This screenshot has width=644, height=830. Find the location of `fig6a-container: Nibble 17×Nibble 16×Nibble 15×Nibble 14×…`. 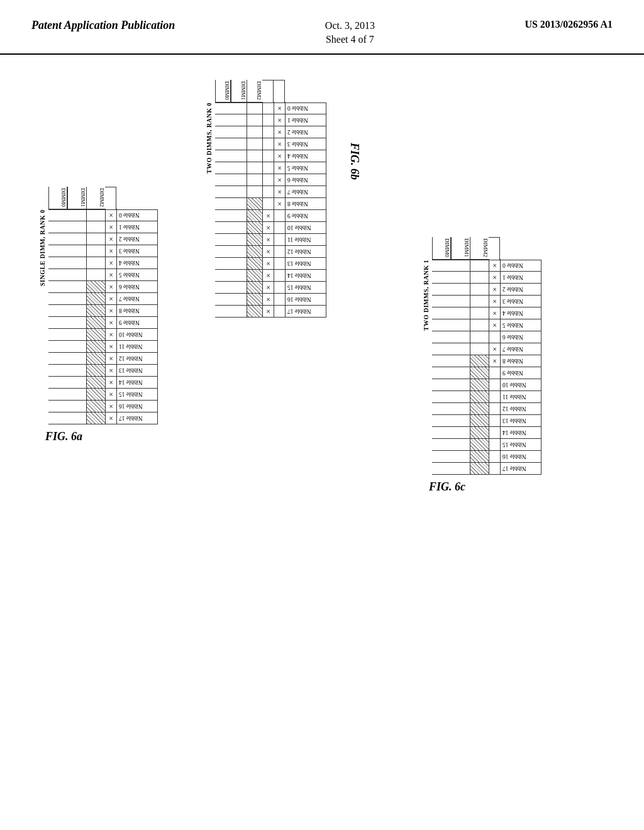

fig6a-container: Nibble 17×Nibble 16×Nibble 15×Nibble 14×… is located at coordinates (98, 306).